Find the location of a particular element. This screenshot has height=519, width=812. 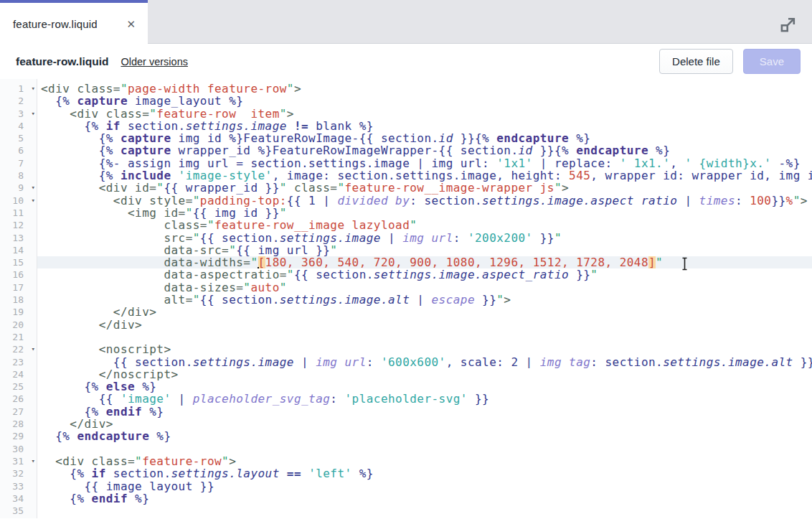

code-line: 26 {{ 'image' | placeholder_svg_tag: 'pl… is located at coordinates (406, 399).